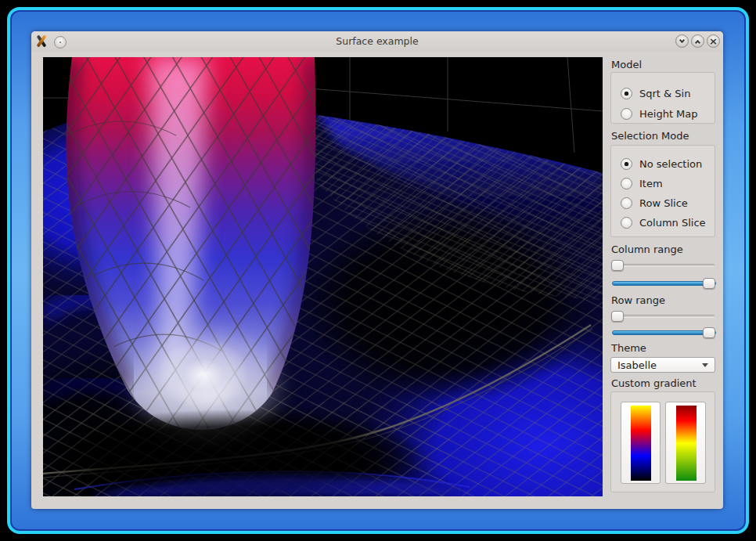  What do you see at coordinates (629, 348) in the screenshot?
I see `theme-label: Theme` at bounding box center [629, 348].